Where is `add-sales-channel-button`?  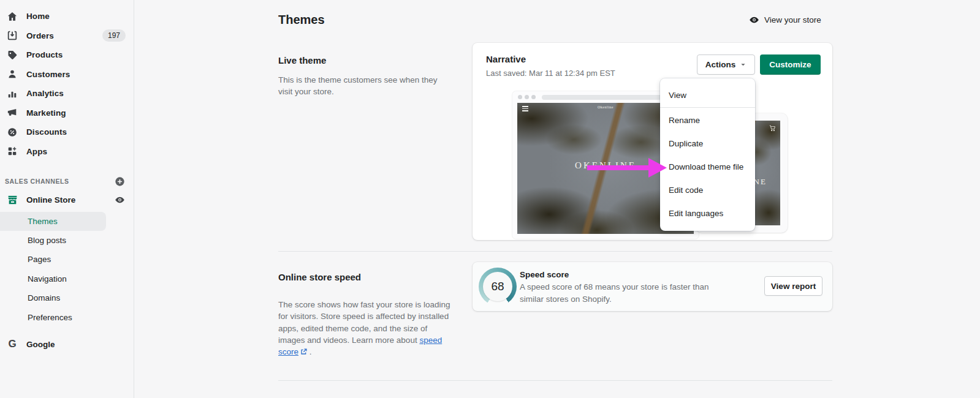
add-sales-channel-button is located at coordinates (120, 181).